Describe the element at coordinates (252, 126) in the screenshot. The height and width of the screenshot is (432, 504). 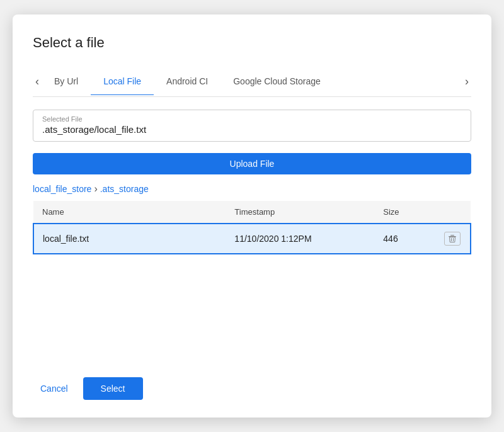
I see `selected-file-field: Selected File .ats_storage/local_file.tx…` at that location.